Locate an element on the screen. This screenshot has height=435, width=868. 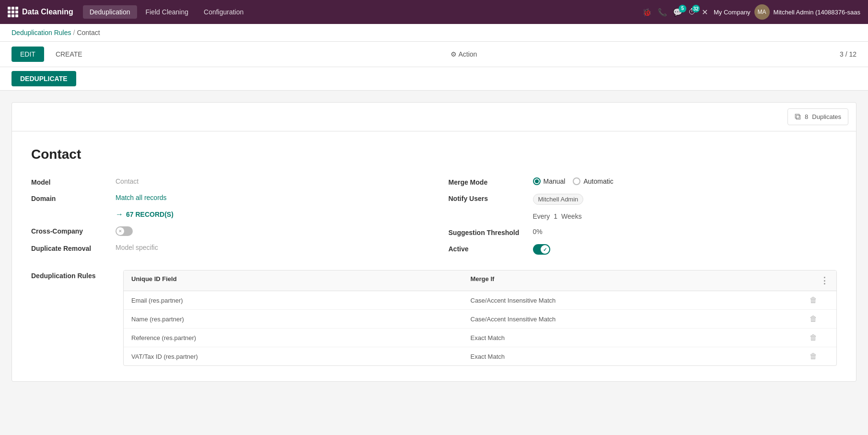
deduplicate-button: DEDUPLICATE is located at coordinates (44, 79).